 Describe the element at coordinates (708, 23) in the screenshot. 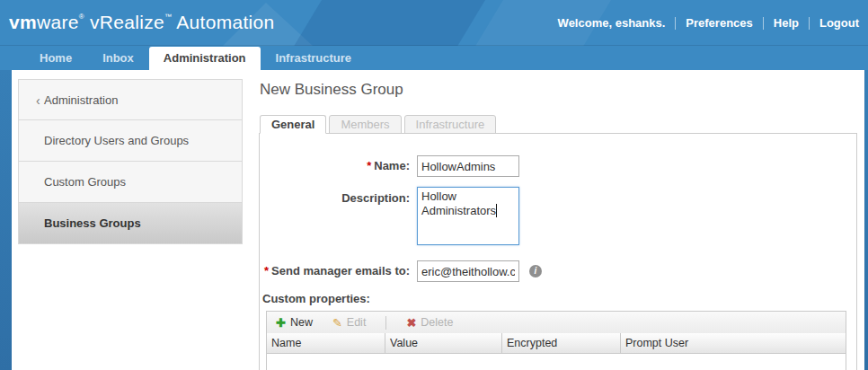

I see `user-links: Welcome, eshanks. Preferences Help Logou…` at that location.